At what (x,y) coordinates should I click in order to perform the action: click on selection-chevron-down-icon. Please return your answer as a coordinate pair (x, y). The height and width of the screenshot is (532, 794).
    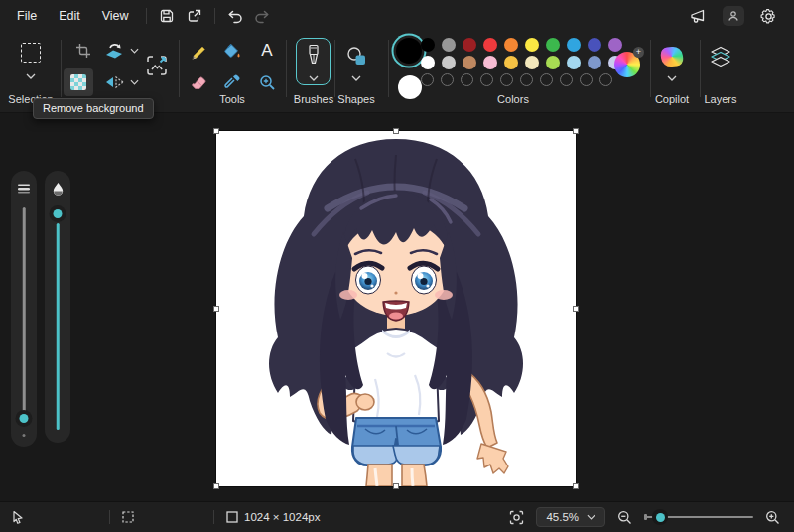
    Looking at the image, I should click on (31, 76).